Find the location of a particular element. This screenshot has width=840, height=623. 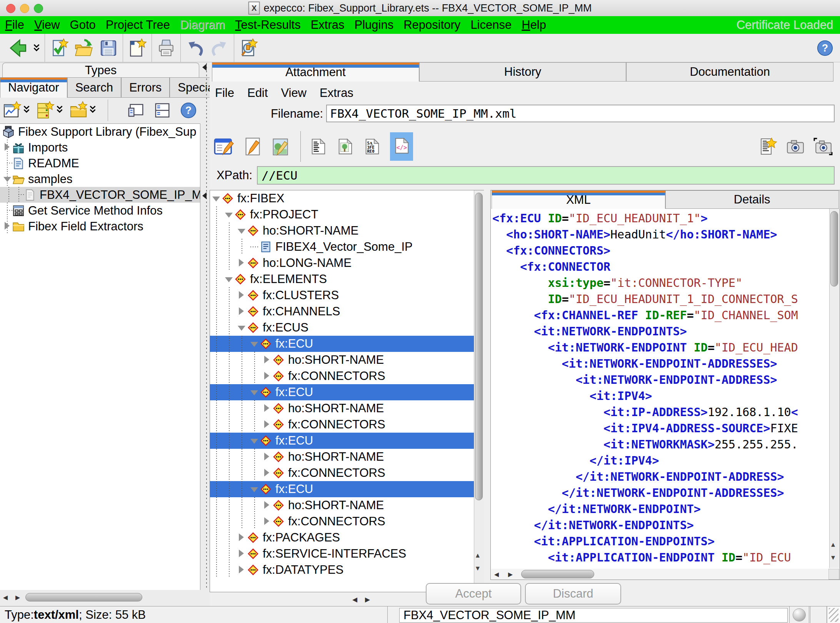

xml-tree-row: fx:PROJECT is located at coordinates (347, 215).